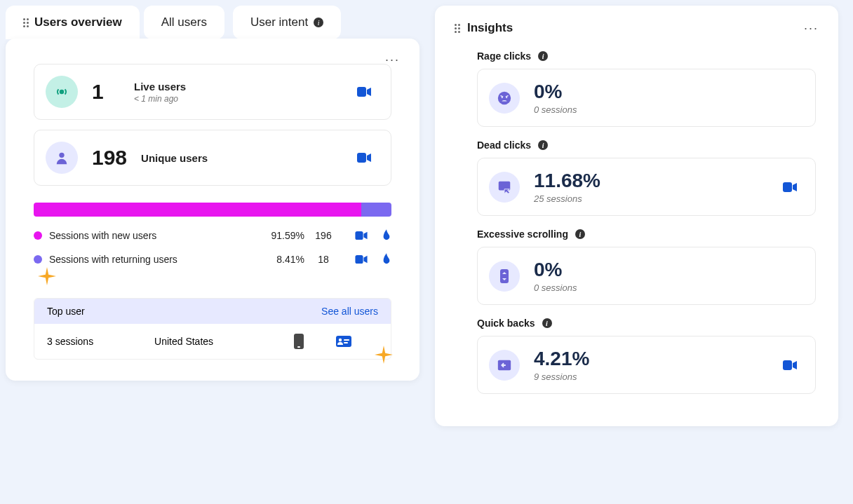 The width and height of the screenshot is (853, 504). Describe the element at coordinates (152, 236) in the screenshot. I see `legend-label: Sessions with new users` at that location.